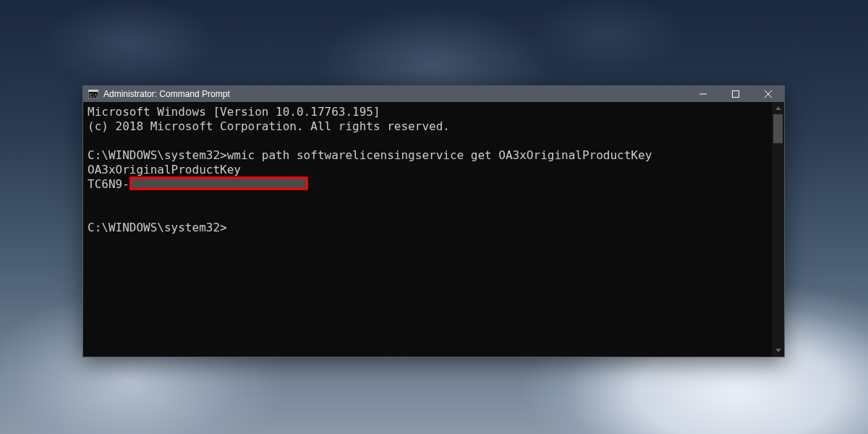  Describe the element at coordinates (218, 184) in the screenshot. I see `redacted-product-key` at that location.